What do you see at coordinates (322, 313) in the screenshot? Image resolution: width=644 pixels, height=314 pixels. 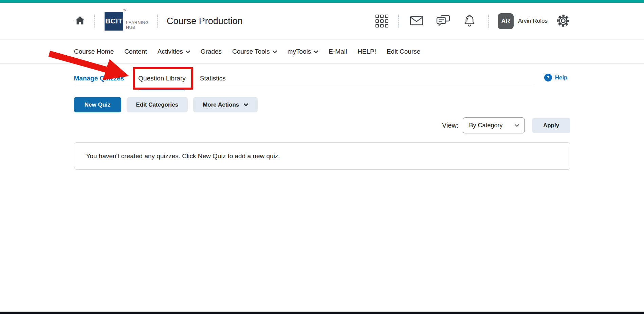 I see `bottom-bar` at bounding box center [322, 313].